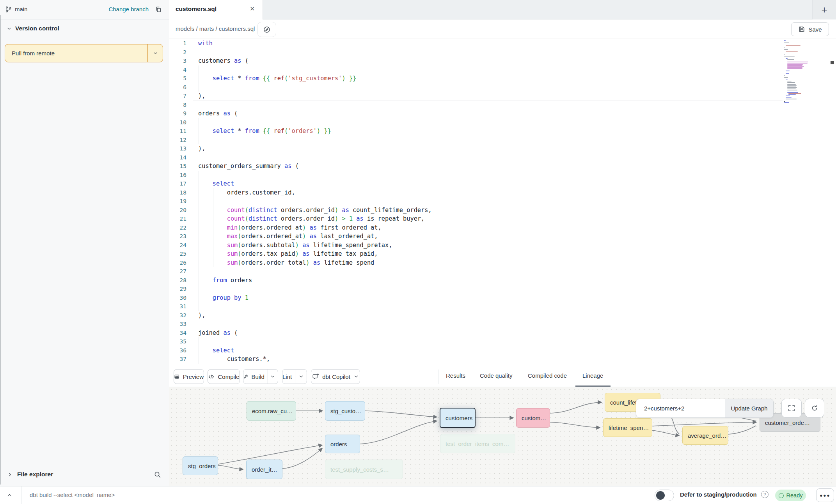  Describe the element at coordinates (158, 475) in the screenshot. I see `search-icon` at that location.